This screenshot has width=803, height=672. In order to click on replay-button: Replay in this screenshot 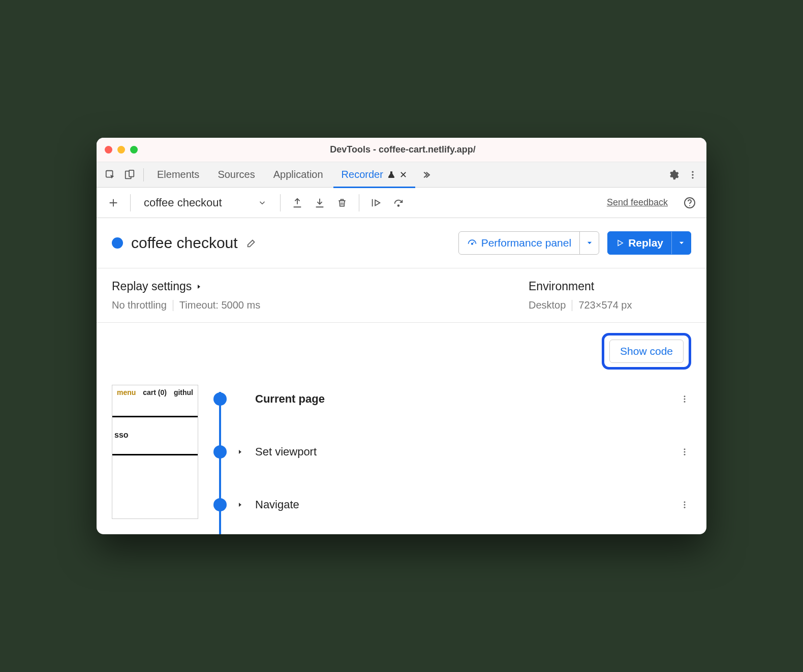, I will do `click(650, 243)`.